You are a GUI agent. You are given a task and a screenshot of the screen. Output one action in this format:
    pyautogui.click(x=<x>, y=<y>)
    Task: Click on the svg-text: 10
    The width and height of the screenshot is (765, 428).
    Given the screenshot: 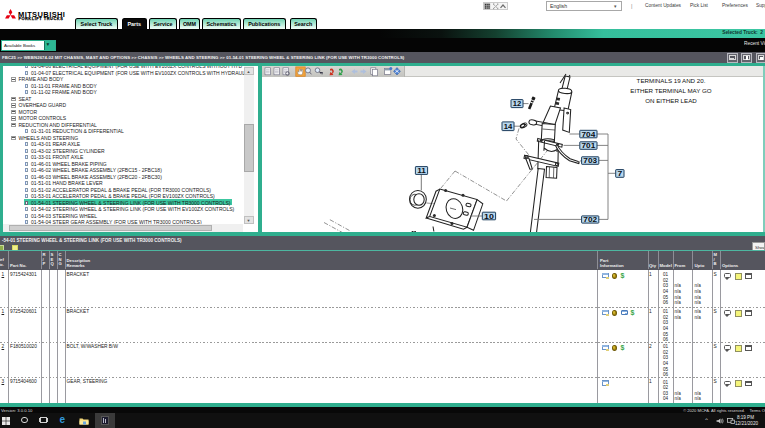 What is the action you would take?
    pyautogui.click(x=489, y=216)
    